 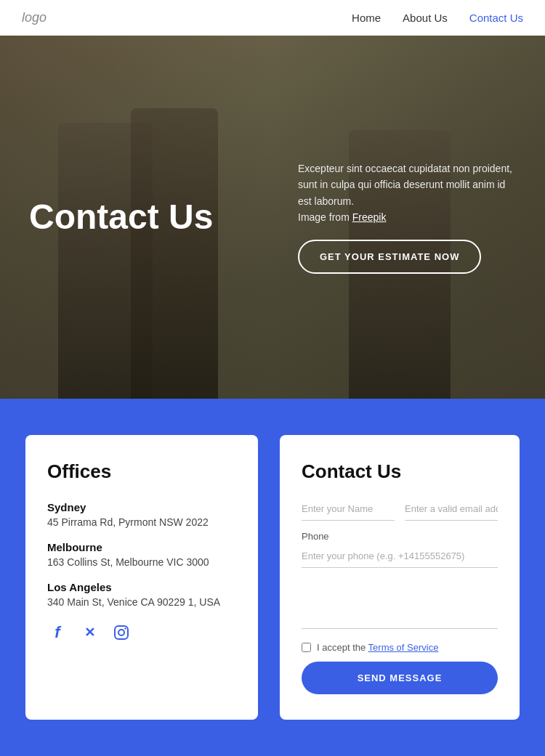 I want to click on terms-link: Terms of Service, so click(x=404, y=648).